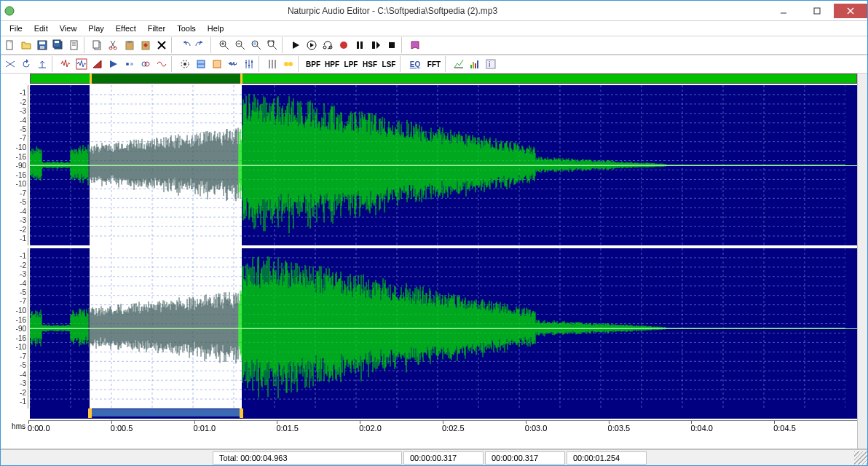 The image size is (868, 466). Describe the element at coordinates (10, 45) in the screenshot. I see `new-file-icon` at that location.